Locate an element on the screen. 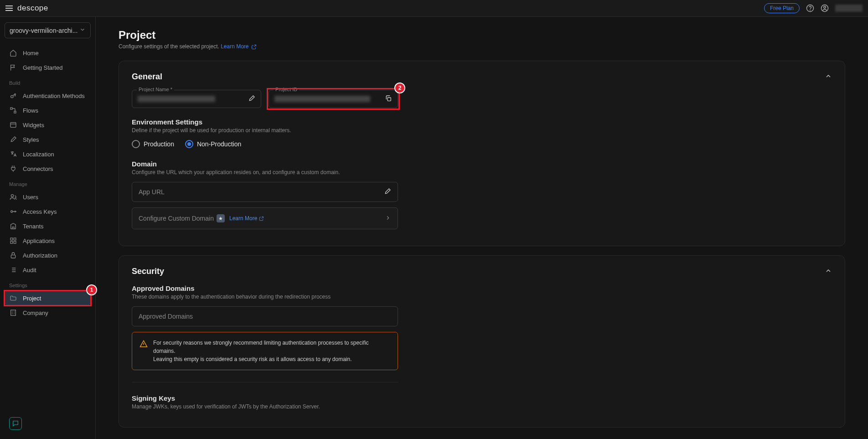  app-url-field: App URL is located at coordinates (265, 192).